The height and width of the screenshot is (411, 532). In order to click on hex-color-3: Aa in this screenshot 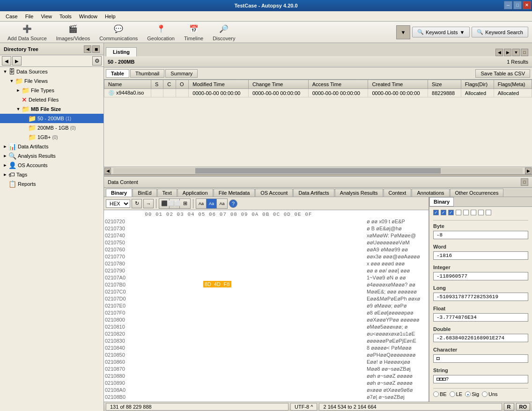, I will do `click(222, 204)`.